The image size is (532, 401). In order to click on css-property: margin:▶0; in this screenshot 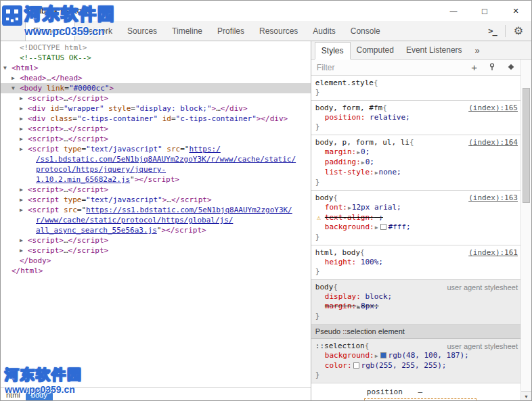, I will do `click(417, 153)`.